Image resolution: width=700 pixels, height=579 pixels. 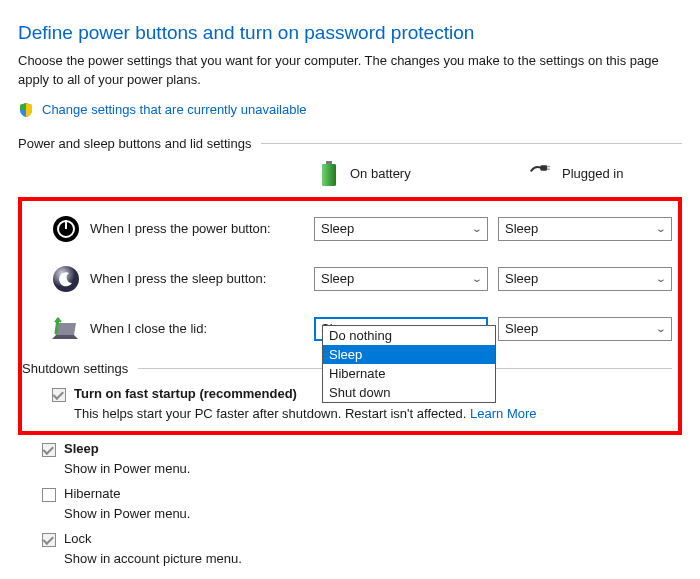 I want to click on hibernate-label: Hibernate, so click(x=92, y=494).